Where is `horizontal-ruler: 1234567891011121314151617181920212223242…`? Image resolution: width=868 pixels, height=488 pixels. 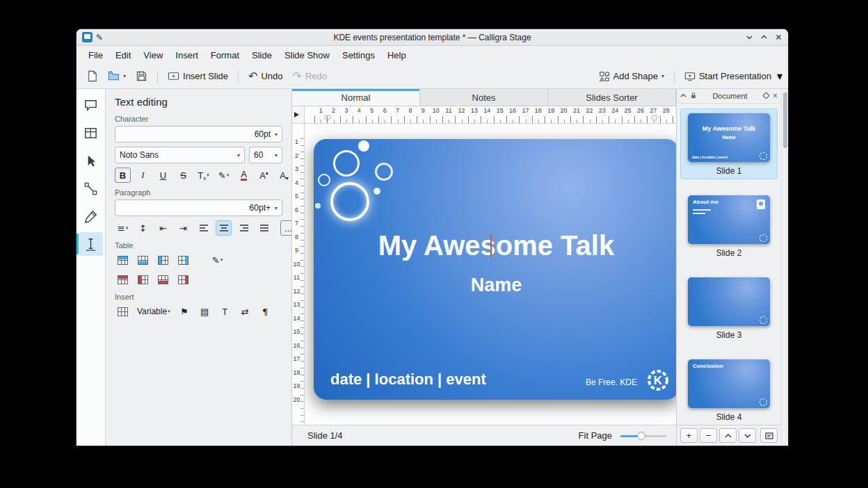 horizontal-ruler: 1234567891011121314151617181920212223242… is located at coordinates (490, 115).